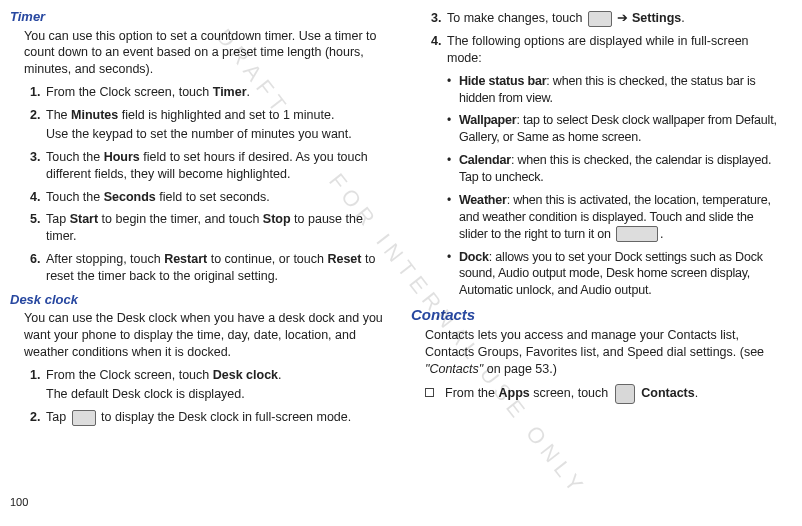 This screenshot has width=802, height=526. Describe the element at coordinates (196, 17) in the screenshot. I see `section-title-timer: Timer` at that location.